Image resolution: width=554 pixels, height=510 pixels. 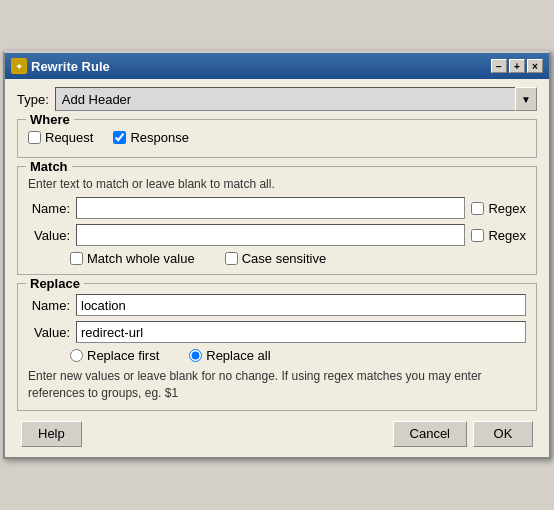 What do you see at coordinates (49, 208) in the screenshot?
I see `match-name-label: Name:` at bounding box center [49, 208].